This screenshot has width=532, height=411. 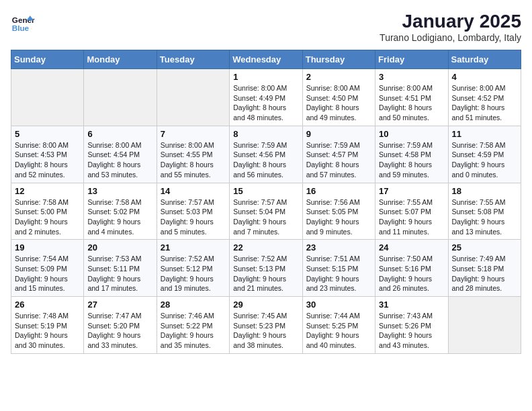 I want to click on day-info: Sunrise: 7:54 AMSunset: 5:09 PMDaylight:…, so click(x=47, y=274).